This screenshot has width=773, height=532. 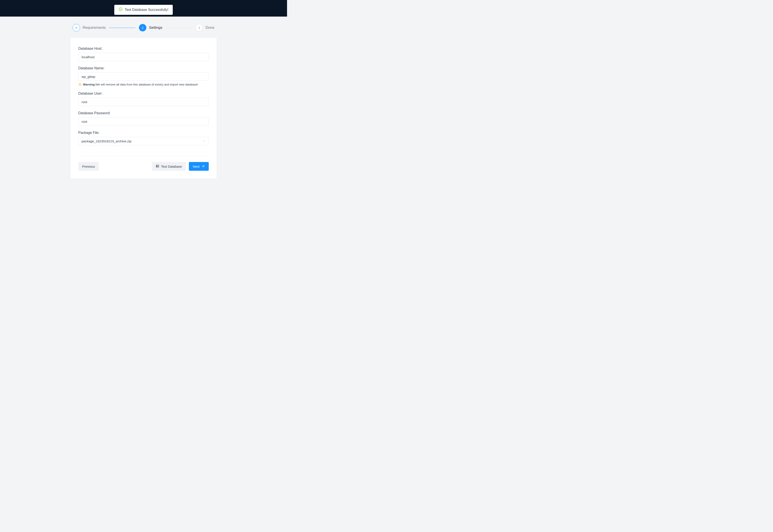 What do you see at coordinates (121, 10) in the screenshot?
I see `check-circle-icon` at bounding box center [121, 10].